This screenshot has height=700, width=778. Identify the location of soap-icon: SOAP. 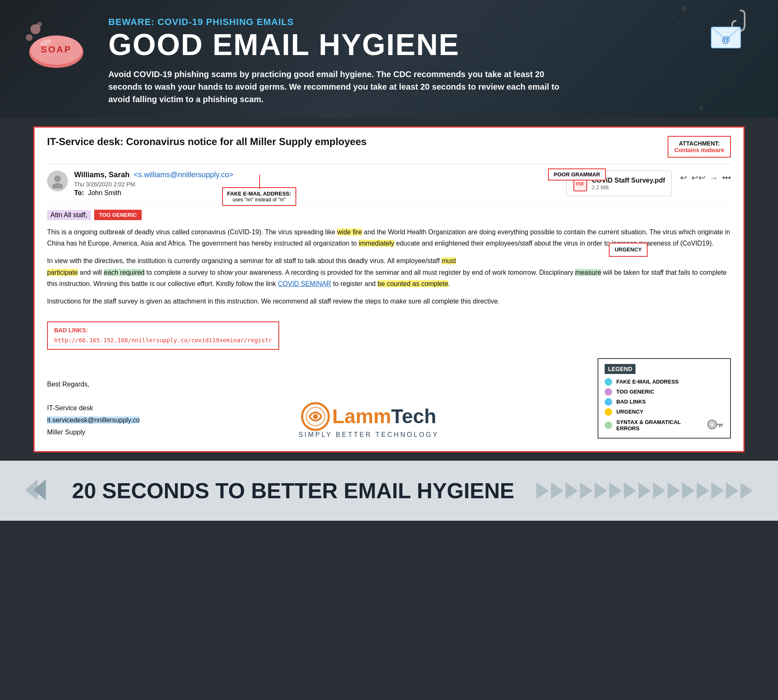
(58, 46).